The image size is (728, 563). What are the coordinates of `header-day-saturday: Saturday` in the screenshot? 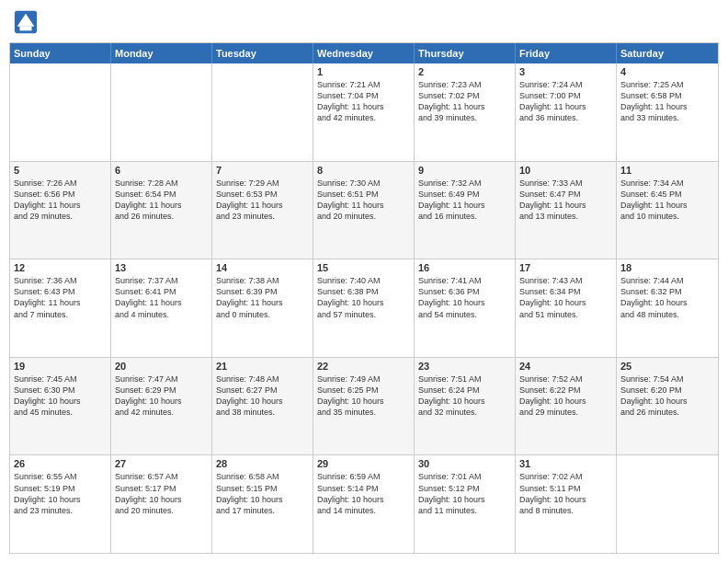 It's located at (667, 53).